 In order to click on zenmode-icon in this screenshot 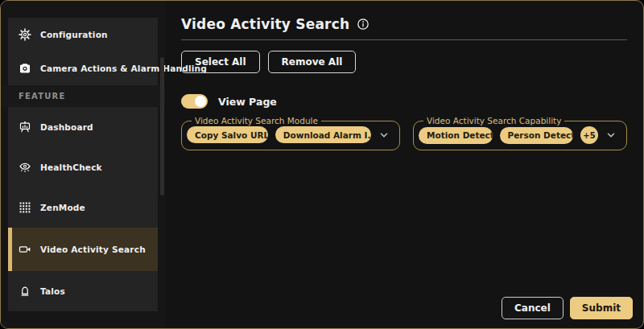, I will do `click(24, 208)`.